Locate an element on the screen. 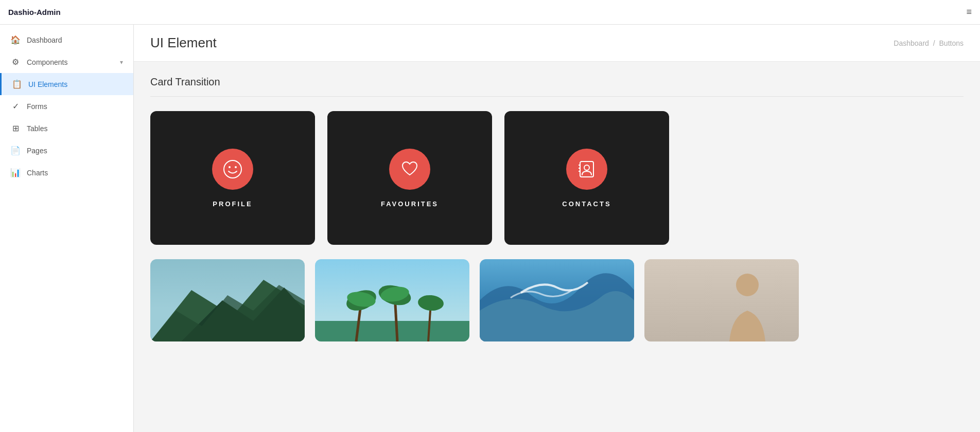 Image resolution: width=980 pixels, height=432 pixels. card-profile: PROFILE is located at coordinates (233, 178).